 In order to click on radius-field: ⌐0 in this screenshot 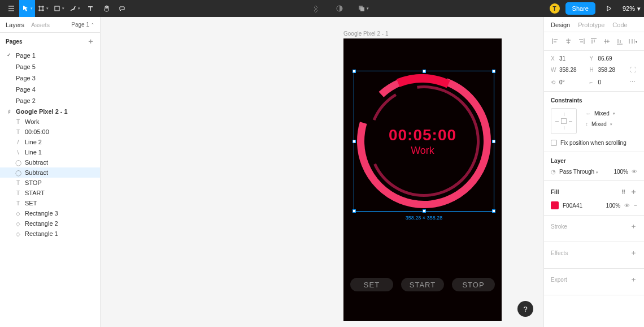, I will do `click(607, 83)`.